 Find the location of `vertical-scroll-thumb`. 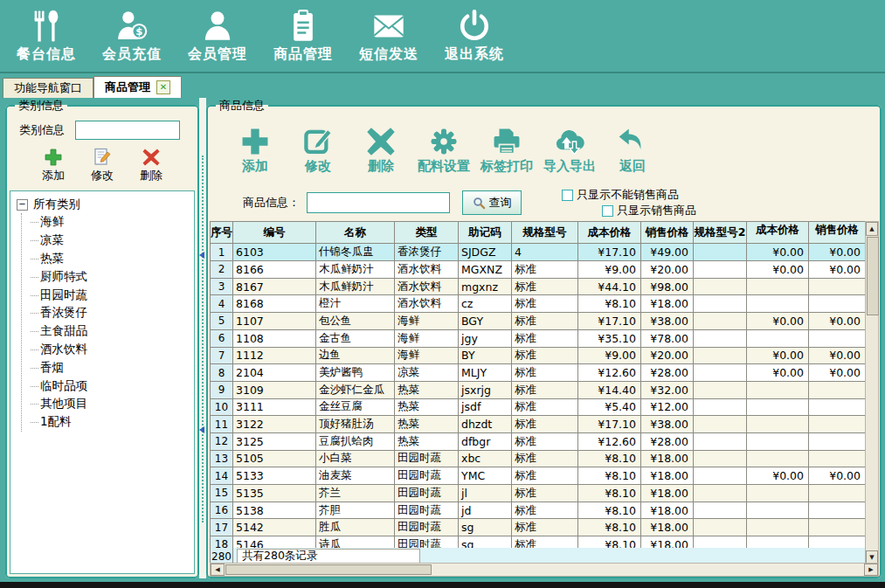

vertical-scroll-thumb is located at coordinates (873, 276).